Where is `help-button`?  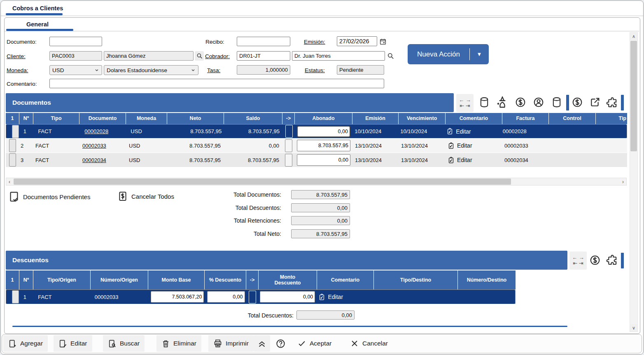 help-button is located at coordinates (280, 343).